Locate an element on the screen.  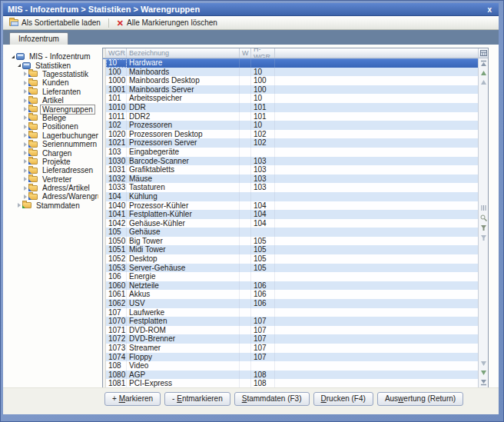
load-as-sort-table-label: Als Sortiertabelle laden is located at coordinates (61, 23).